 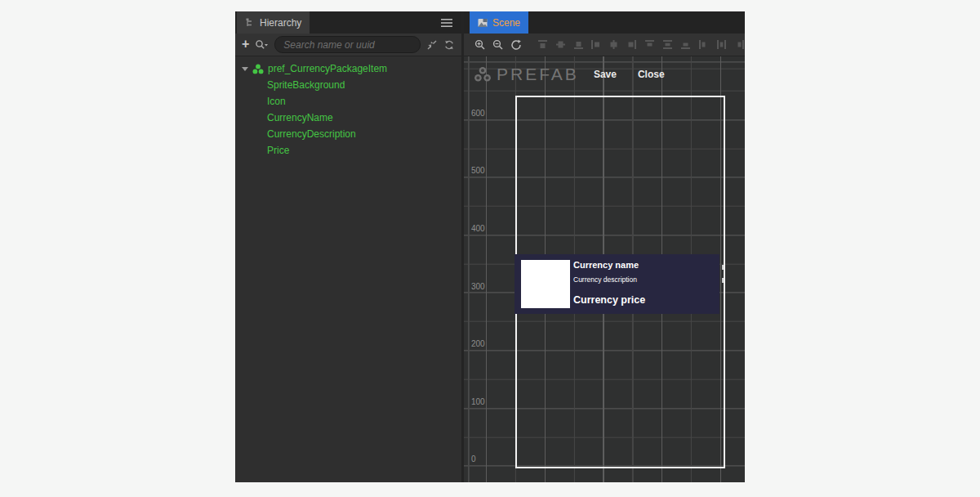 I want to click on collapse-all-icon, so click(x=432, y=45).